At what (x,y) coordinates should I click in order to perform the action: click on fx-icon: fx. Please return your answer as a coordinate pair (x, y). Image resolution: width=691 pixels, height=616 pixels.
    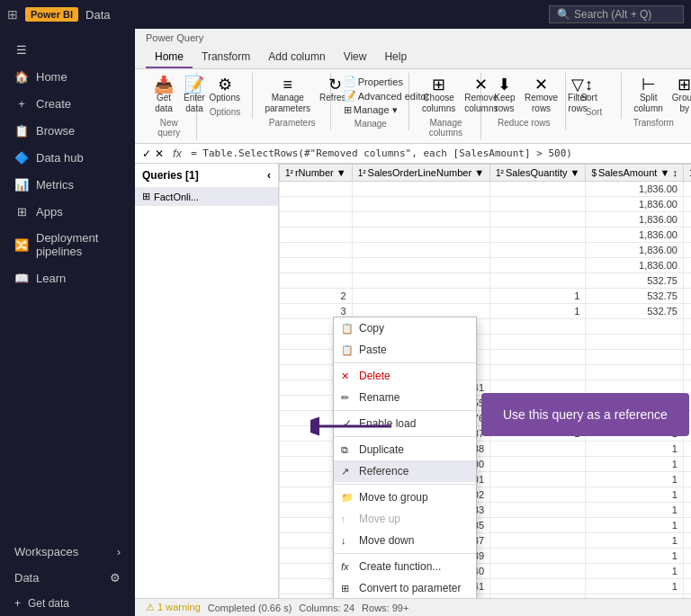
    Looking at the image, I should click on (346, 567).